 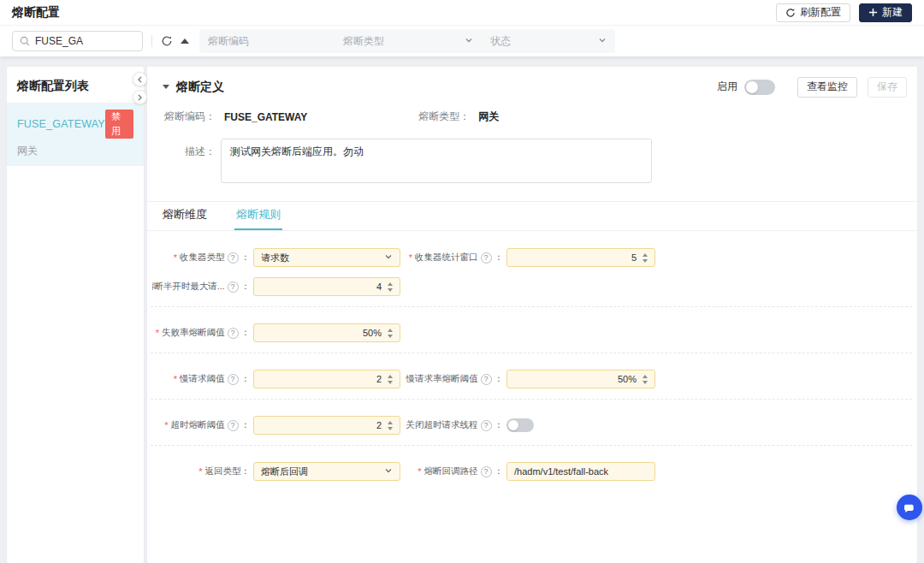 What do you see at coordinates (520, 425) in the screenshot?
I see `close-timeout-thread-toggle` at bounding box center [520, 425].